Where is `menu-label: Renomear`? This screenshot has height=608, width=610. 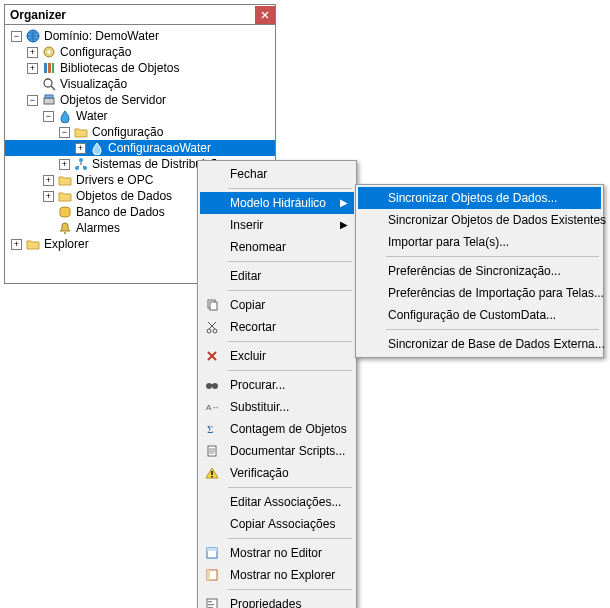 menu-label: Renomear is located at coordinates (258, 247).